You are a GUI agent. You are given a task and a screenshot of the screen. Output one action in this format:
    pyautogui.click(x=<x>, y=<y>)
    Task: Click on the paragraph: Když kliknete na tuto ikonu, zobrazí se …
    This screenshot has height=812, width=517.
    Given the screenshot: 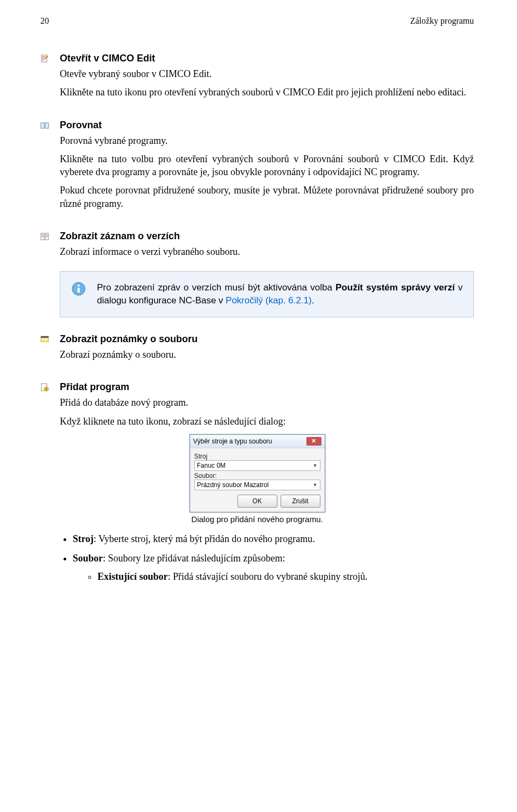 What is the action you would take?
    pyautogui.click(x=267, y=421)
    